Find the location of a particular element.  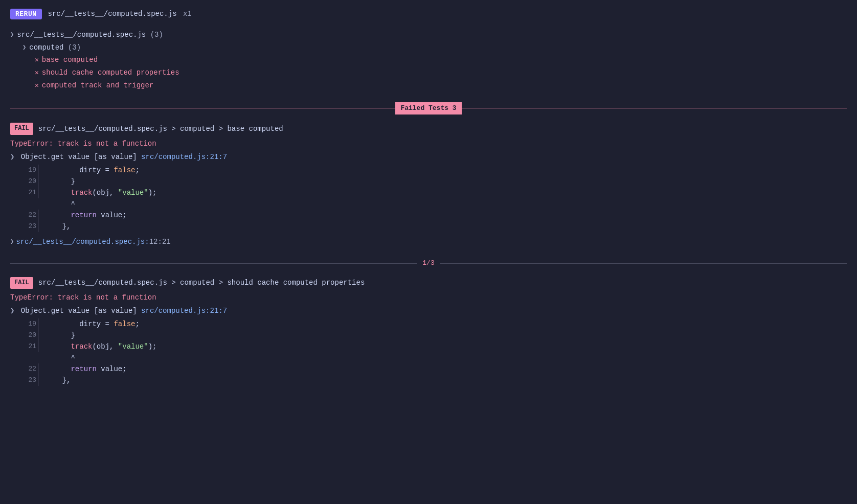

fail-item-label: base computed is located at coordinates (70, 60).